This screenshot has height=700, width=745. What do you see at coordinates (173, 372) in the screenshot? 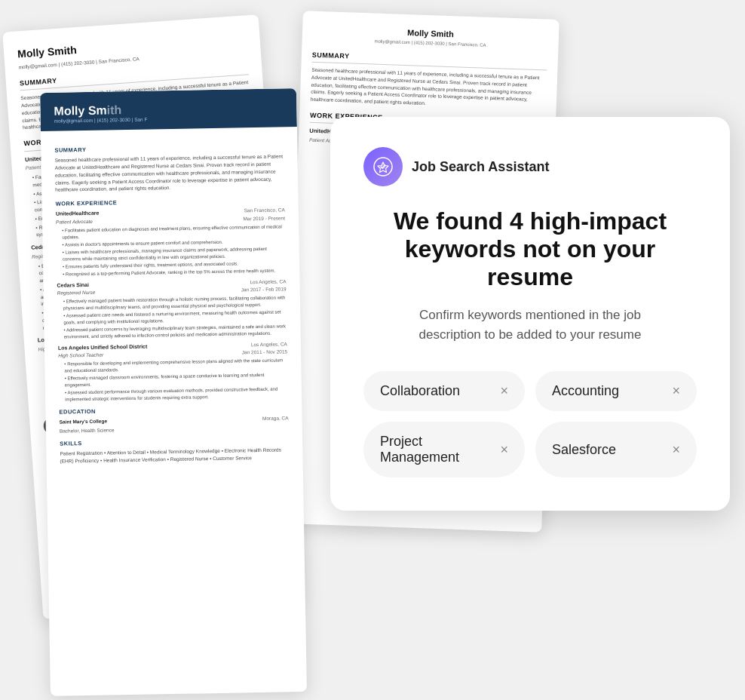
I see `front-job-3: Los Angeles Unified School District Los …` at bounding box center [173, 372].